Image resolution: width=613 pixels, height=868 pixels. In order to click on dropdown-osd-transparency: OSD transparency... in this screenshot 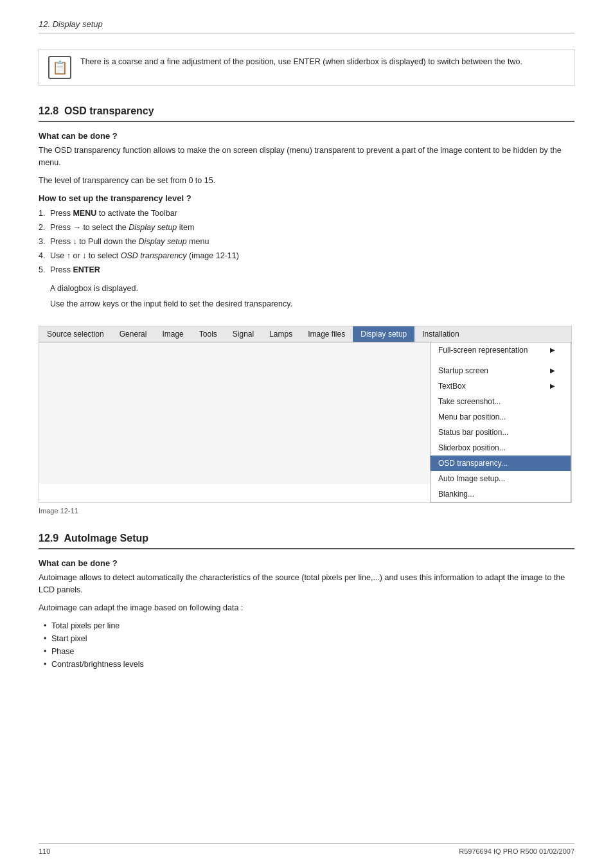, I will do `click(501, 463)`.